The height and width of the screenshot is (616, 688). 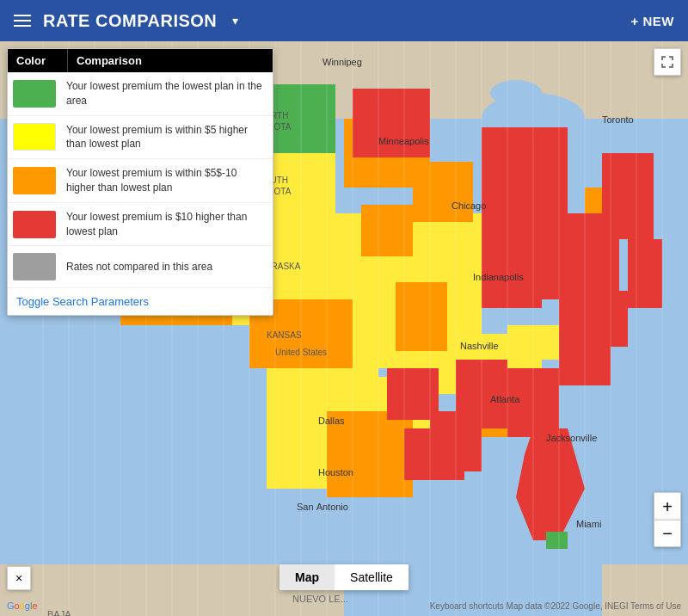 I want to click on header-left: RATE COMPARISON ▾, so click(x=126, y=21).